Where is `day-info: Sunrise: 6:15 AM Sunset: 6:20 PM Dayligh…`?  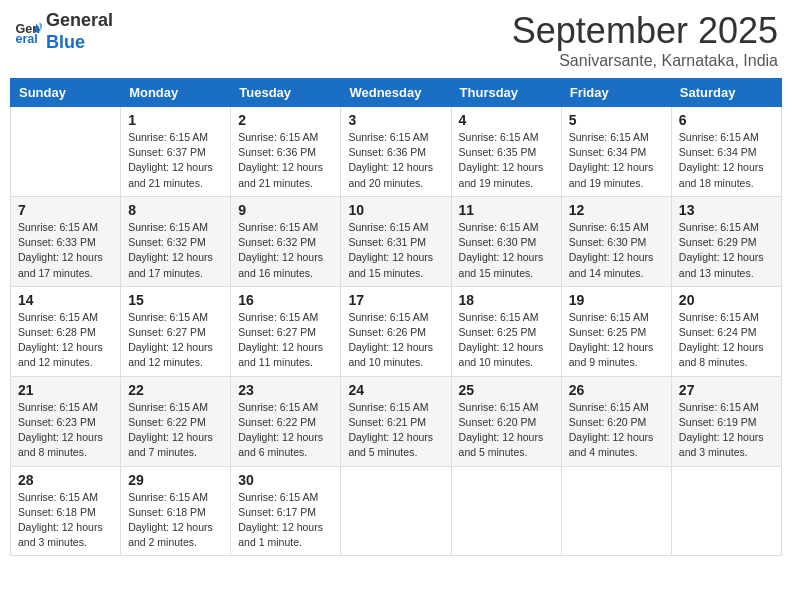
day-info: Sunrise: 6:15 AM Sunset: 6:20 PM Dayligh… is located at coordinates (506, 430).